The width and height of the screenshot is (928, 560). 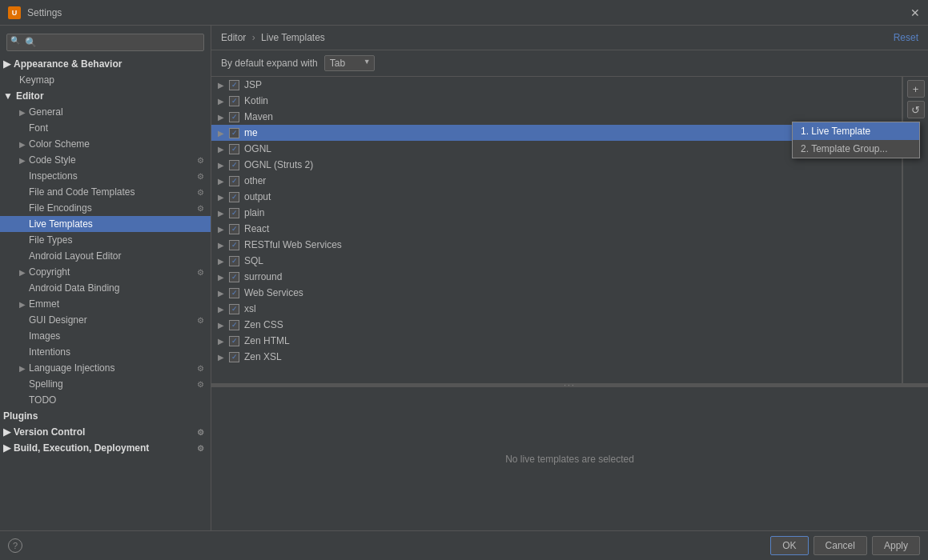 What do you see at coordinates (15, 546) in the screenshot?
I see `help-button: ?` at bounding box center [15, 546].